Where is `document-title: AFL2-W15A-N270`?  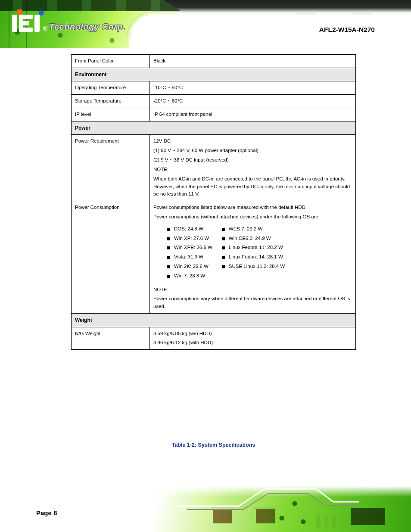
document-title: AFL2-W15A-N270 is located at coordinates (347, 30).